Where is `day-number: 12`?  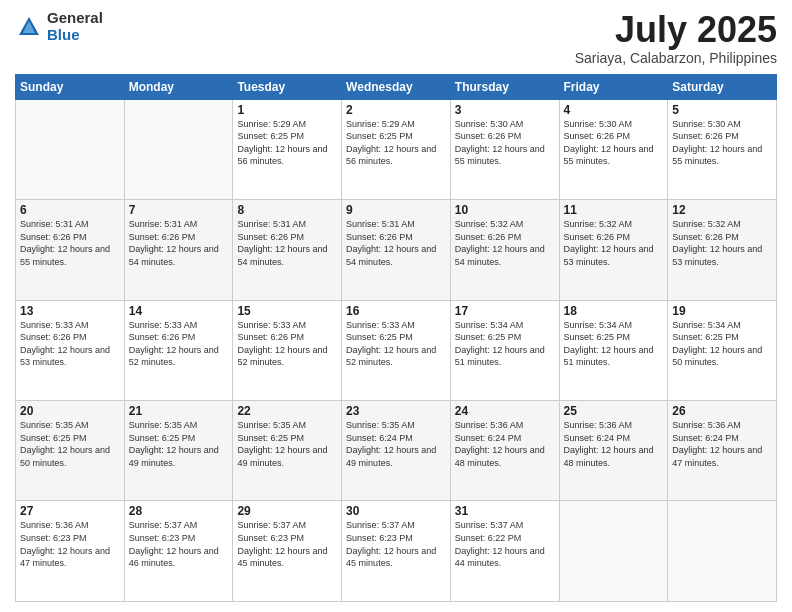 day-number: 12 is located at coordinates (722, 210).